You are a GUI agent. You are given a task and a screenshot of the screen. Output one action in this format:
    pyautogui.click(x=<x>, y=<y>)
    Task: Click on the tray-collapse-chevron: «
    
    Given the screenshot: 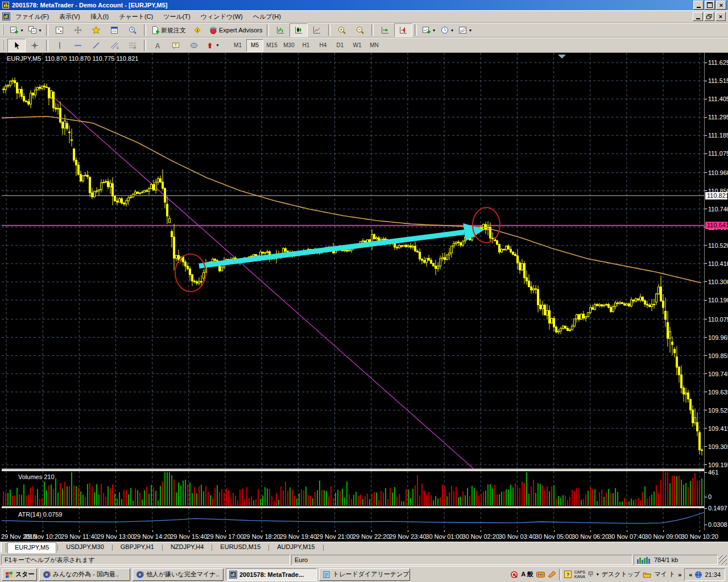 What is the action you would take?
    pyautogui.click(x=690, y=575)
    